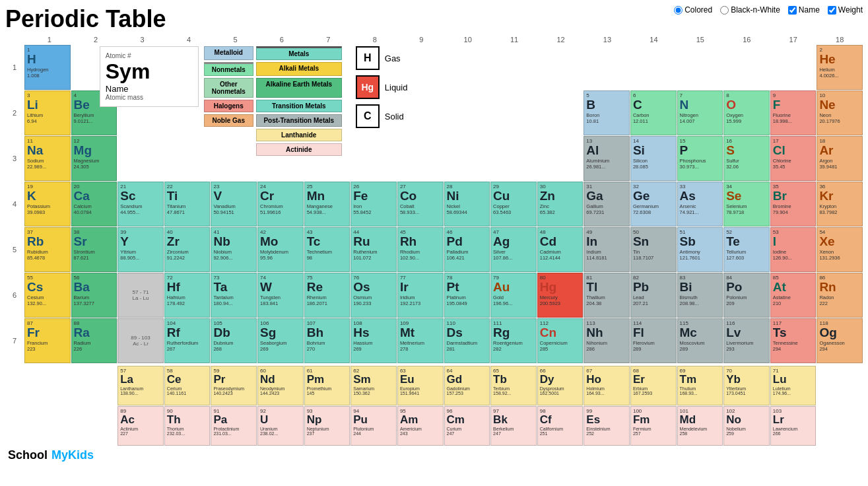 The image size is (868, 486). Describe the element at coordinates (514, 341) in the screenshot. I see `element-rg: 111RgRoentgenium282` at that location.